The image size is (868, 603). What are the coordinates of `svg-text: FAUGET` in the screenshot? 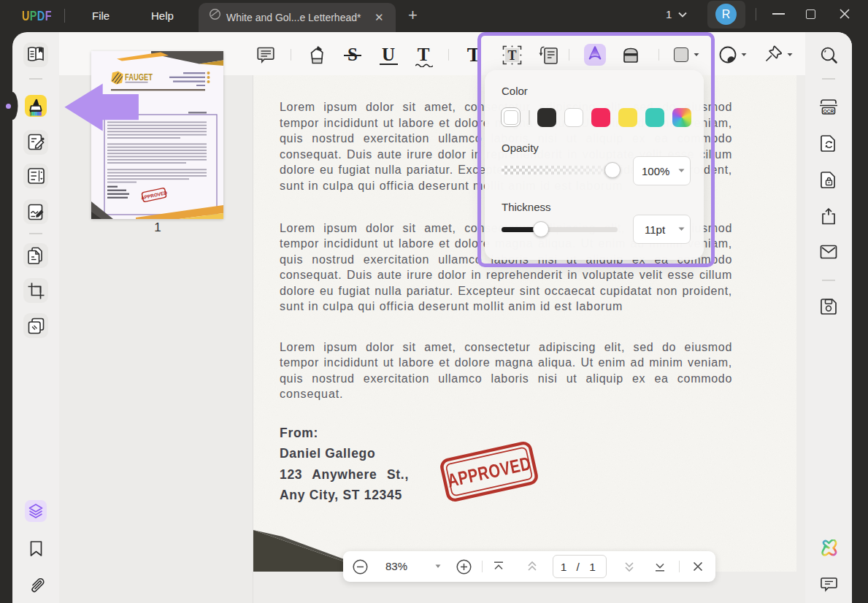 It's located at (139, 77).